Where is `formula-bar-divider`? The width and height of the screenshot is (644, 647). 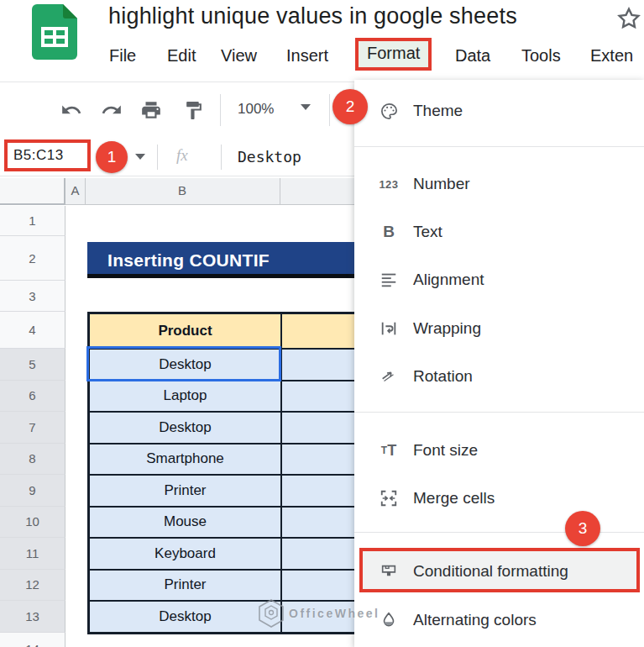 formula-bar-divider is located at coordinates (178, 176).